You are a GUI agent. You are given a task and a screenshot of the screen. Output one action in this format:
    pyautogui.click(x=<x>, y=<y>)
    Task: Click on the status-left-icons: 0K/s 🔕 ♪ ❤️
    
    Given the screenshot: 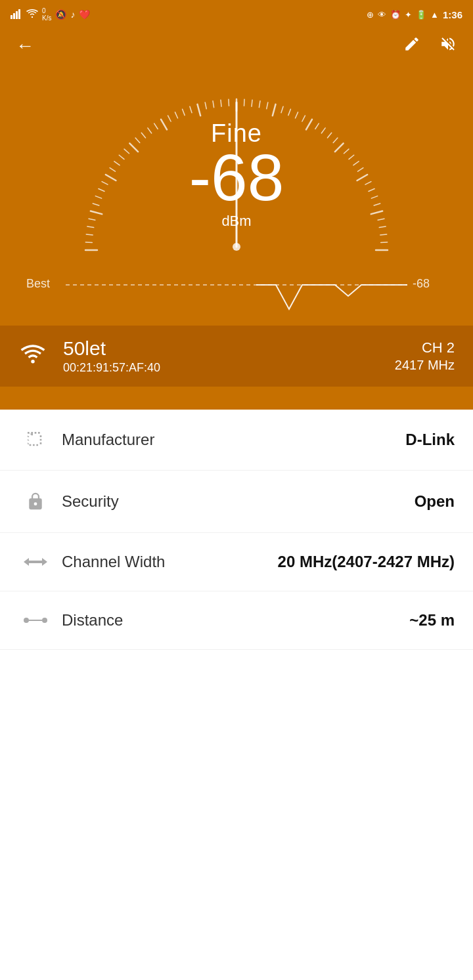 What is the action you would take?
    pyautogui.click(x=50, y=14)
    